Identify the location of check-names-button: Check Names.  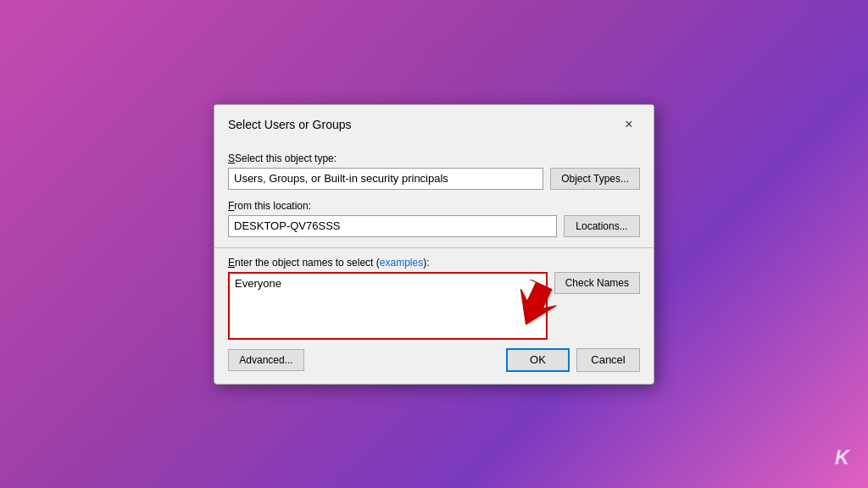
(597, 283).